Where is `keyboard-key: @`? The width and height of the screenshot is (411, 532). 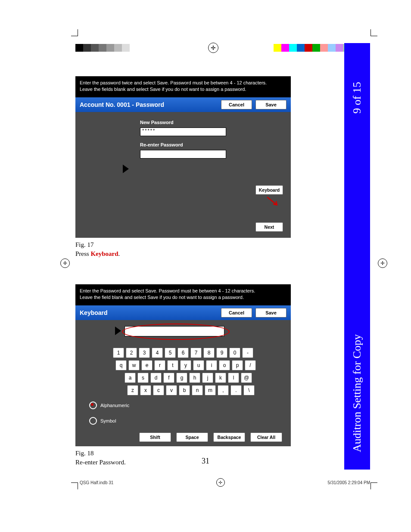 keyboard-key: @ is located at coordinates (246, 378).